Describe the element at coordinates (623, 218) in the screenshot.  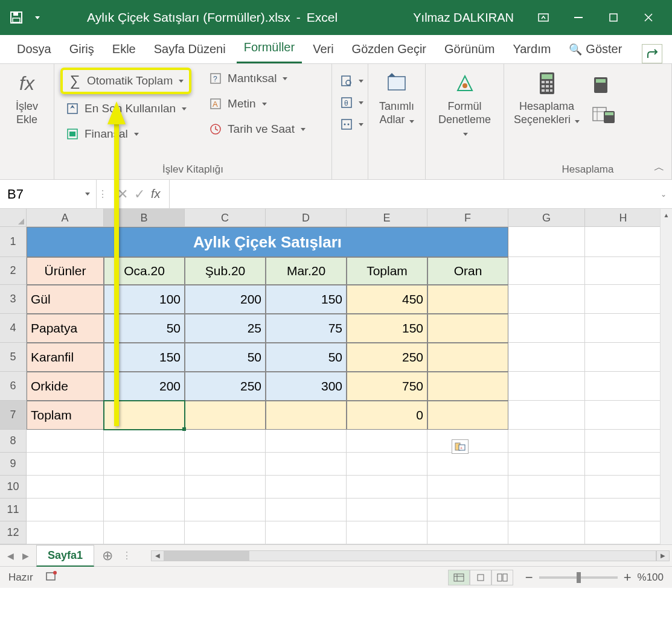
I see `column-header-H: H` at that location.